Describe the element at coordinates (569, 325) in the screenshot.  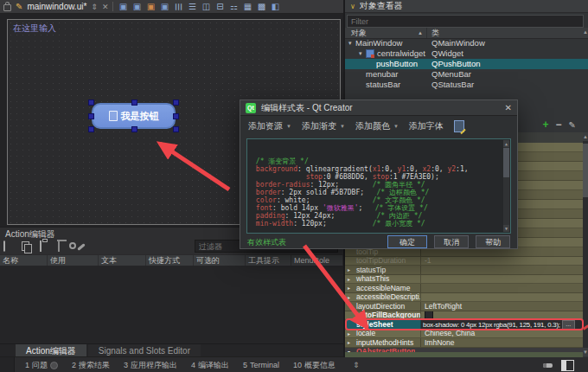
I see `stylesheet-more-button: ...` at that location.